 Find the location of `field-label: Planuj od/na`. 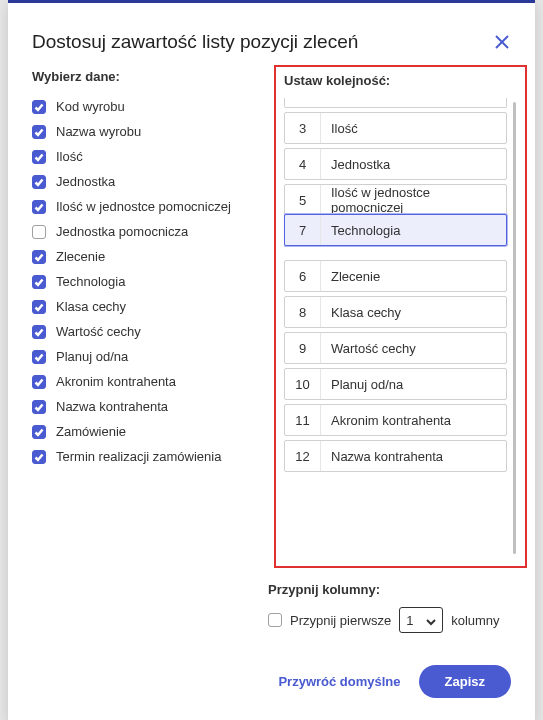

field-label: Planuj od/na is located at coordinates (92, 356).